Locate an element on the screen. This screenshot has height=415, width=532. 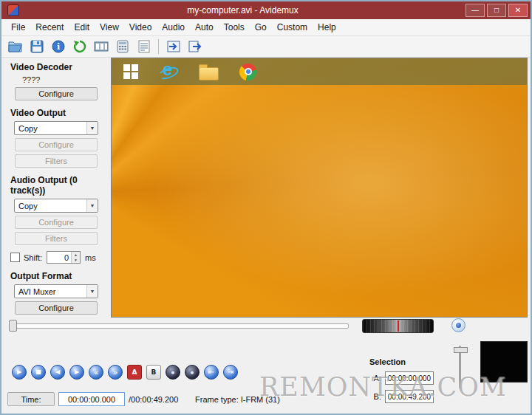
menu-help: Help is located at coordinates (327, 27).